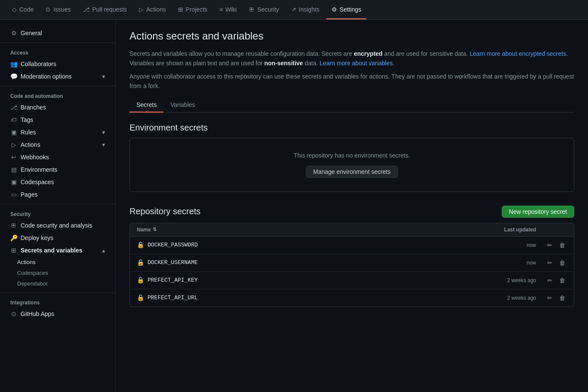  What do you see at coordinates (57, 194) in the screenshot?
I see `sidebar-item-pages: ▭ Pages` at bounding box center [57, 194].